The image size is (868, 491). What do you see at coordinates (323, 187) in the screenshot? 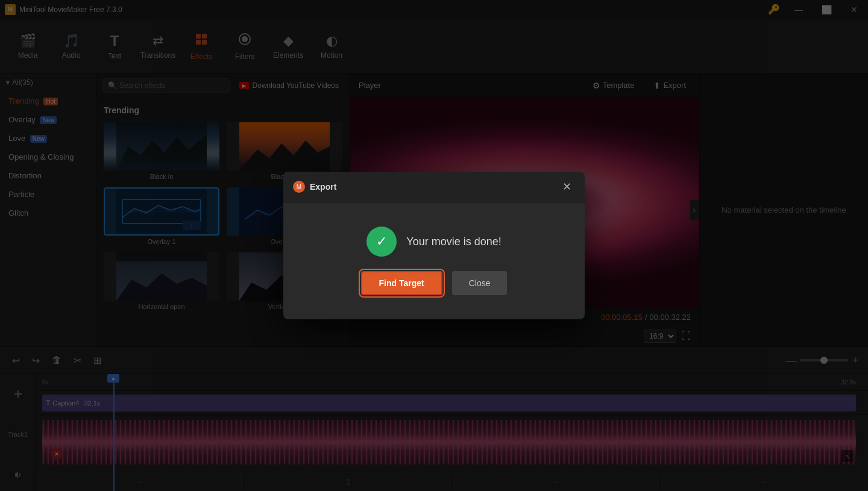
I see `modal-title: Export` at bounding box center [323, 187].